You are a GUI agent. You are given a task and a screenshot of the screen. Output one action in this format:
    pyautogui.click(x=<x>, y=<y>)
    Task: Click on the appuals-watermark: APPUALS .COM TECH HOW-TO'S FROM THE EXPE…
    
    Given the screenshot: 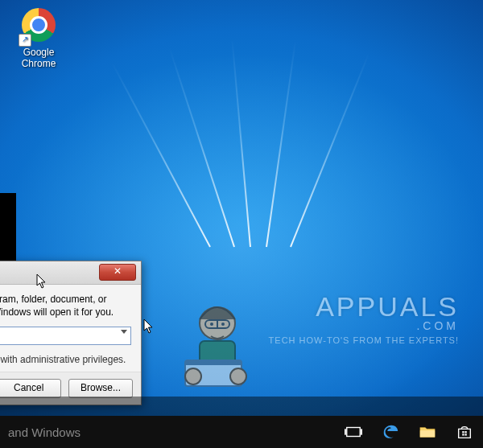 What is the action you would take?
    pyautogui.click(x=346, y=339)
    